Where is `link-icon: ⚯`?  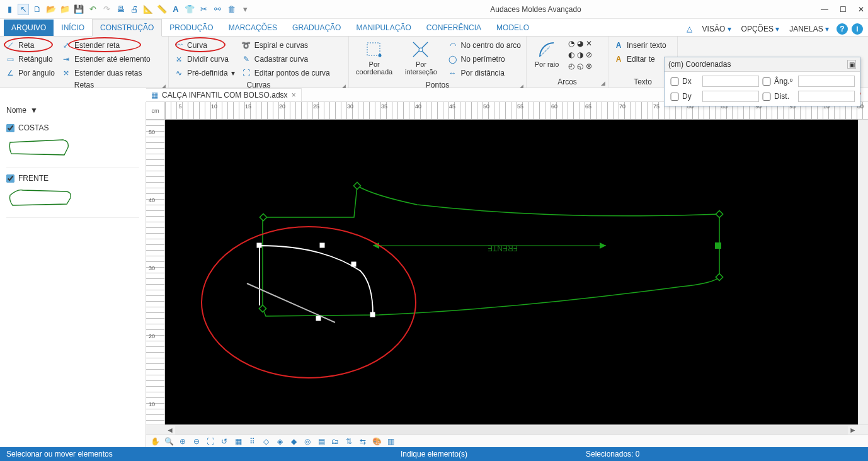
link-icon: ⚯ is located at coordinates (217, 9).